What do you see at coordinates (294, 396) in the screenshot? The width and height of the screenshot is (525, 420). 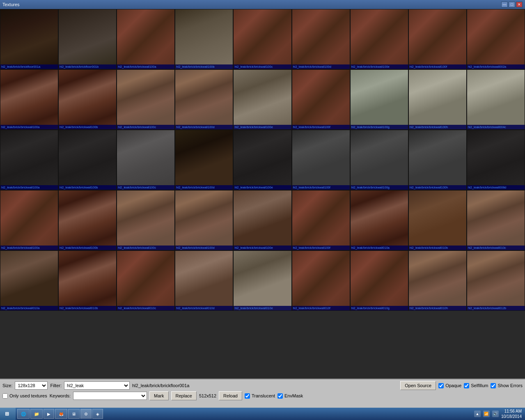 I see `envmask-label: EnvMask` at bounding box center [294, 396].